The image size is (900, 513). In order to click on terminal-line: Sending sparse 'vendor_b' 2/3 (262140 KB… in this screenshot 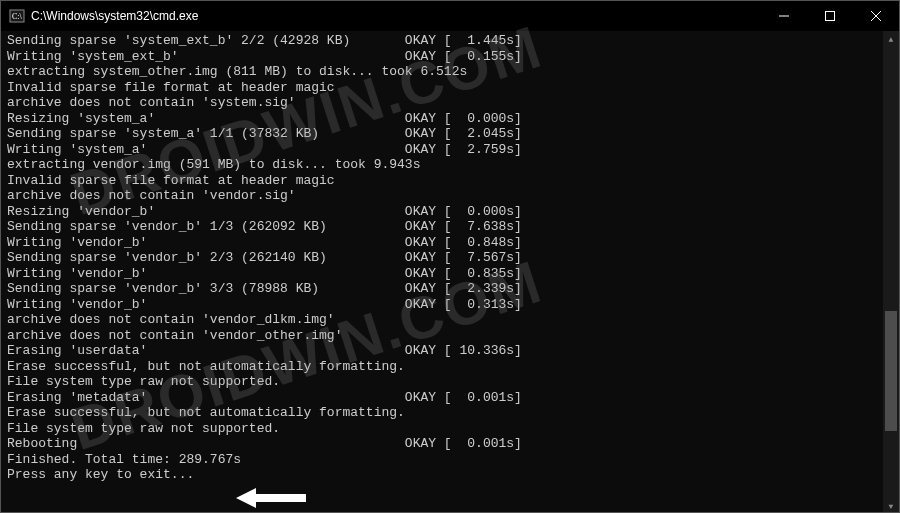, I will do `click(450, 258)`.